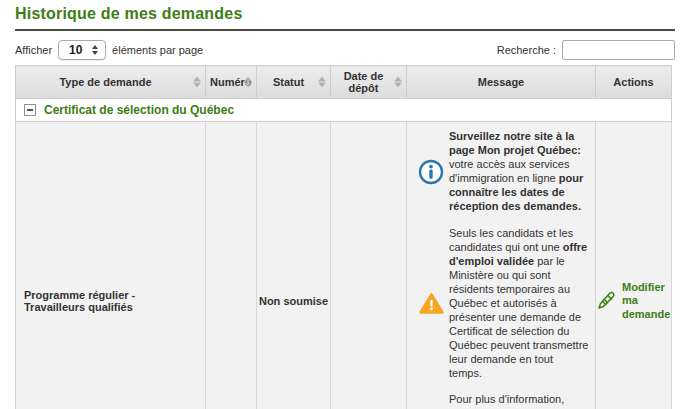 The height and width of the screenshot is (409, 690). I want to click on modify-request-link: Modifier ma demande, so click(635, 302).